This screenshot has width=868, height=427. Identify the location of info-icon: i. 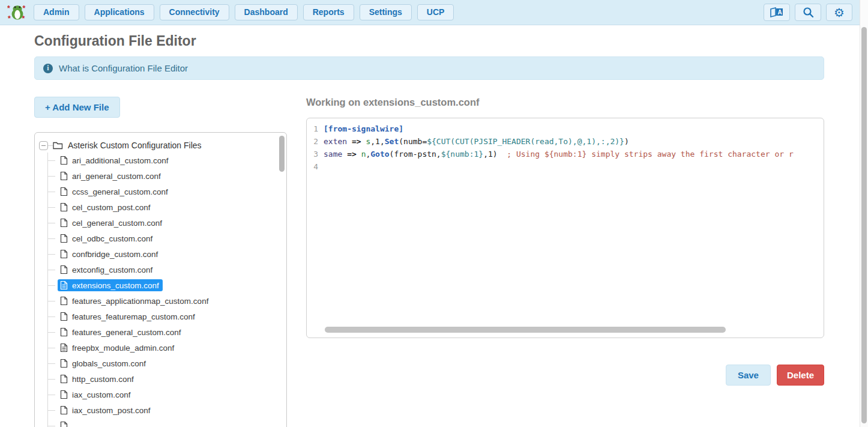
(48, 68).